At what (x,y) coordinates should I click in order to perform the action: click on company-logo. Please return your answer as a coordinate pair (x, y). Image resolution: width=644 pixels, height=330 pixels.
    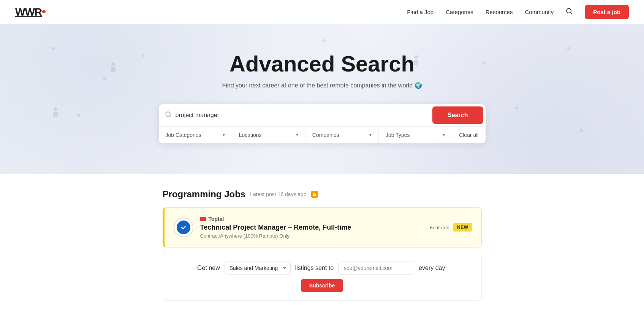
    Looking at the image, I should click on (184, 227).